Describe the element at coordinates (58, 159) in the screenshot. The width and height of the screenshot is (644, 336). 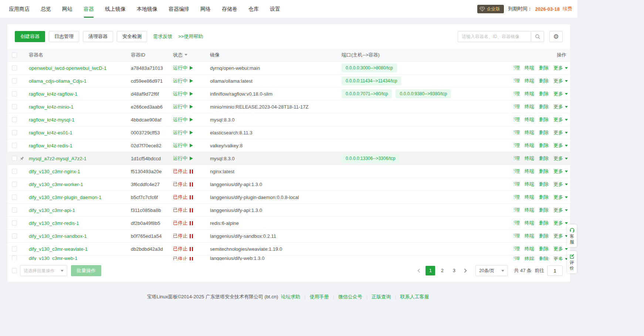
I see `container-name-link: mysql_a7z2-mysql_A7z2-1` at that location.